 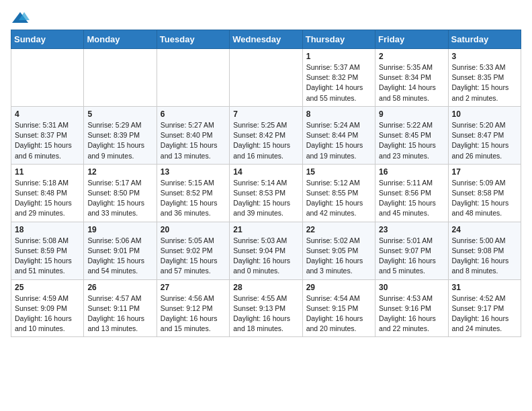 I want to click on day-info: Sunrise: 5:25 AM Sunset: 8:42 PM Dayligh…, so click(x=266, y=141).